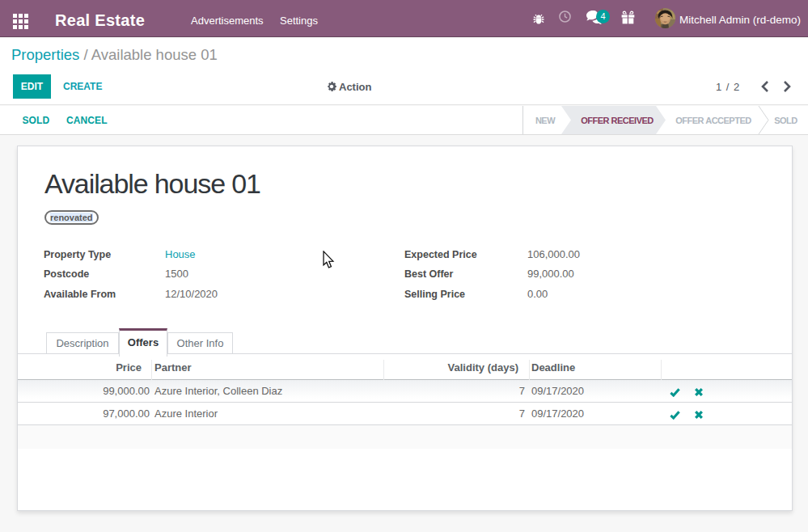 The height and width of the screenshot is (532, 808). Describe the element at coordinates (545, 120) in the screenshot. I see `svg-text: NEW` at that location.